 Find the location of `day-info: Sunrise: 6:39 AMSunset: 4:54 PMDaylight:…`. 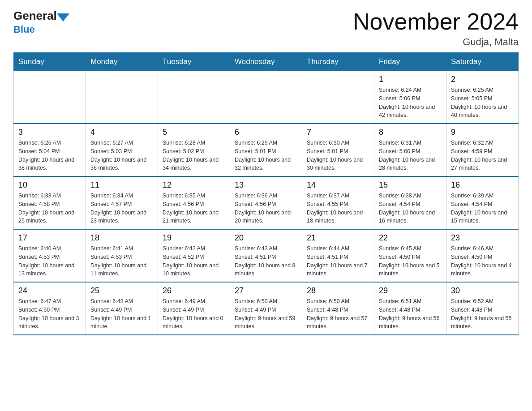

day-info: Sunrise: 6:39 AMSunset: 4:54 PMDaylight:… is located at coordinates (482, 209).